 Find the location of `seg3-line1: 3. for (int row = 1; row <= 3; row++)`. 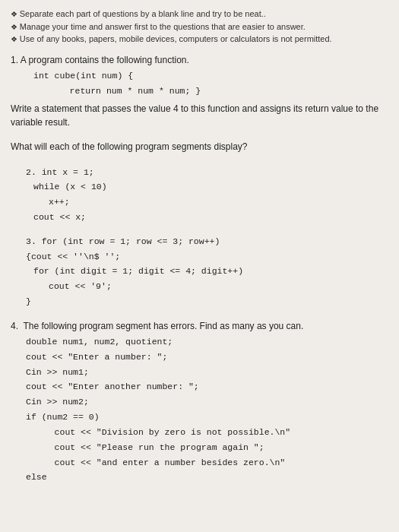

seg3-line1: 3. for (int row = 1; row <= 3; row++) is located at coordinates (207, 242).